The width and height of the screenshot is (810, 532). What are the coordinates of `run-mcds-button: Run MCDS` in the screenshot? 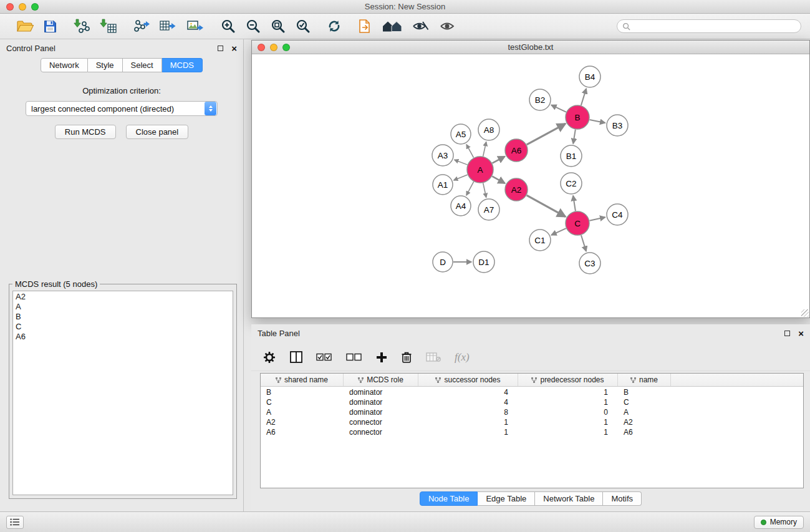 It's located at (85, 132).